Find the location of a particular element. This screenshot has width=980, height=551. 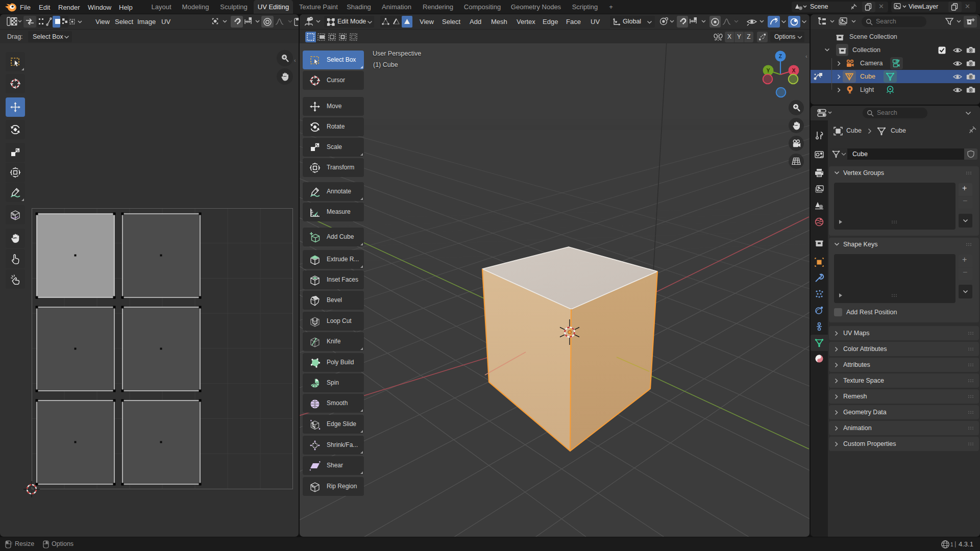

svg-text: Y is located at coordinates (768, 70).